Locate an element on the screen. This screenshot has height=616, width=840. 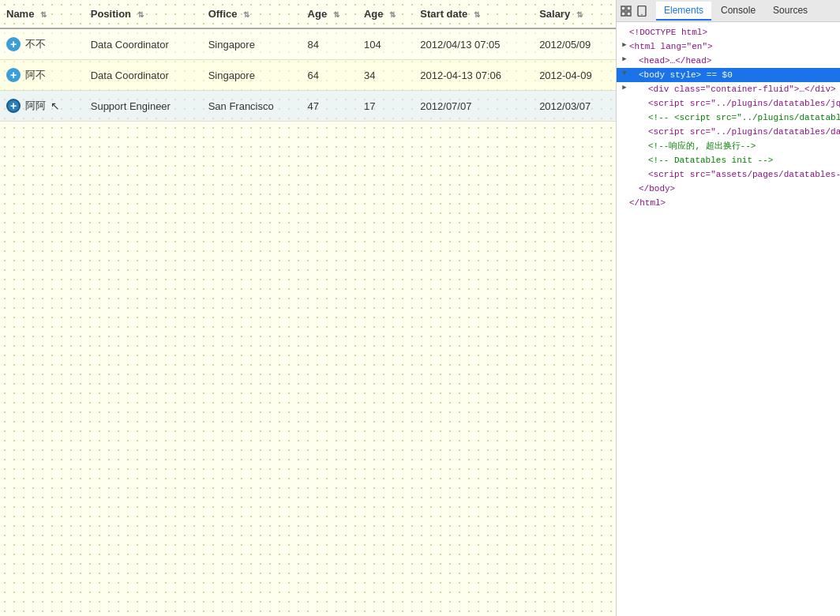
cell-position: Support Engineer is located at coordinates (144, 106).